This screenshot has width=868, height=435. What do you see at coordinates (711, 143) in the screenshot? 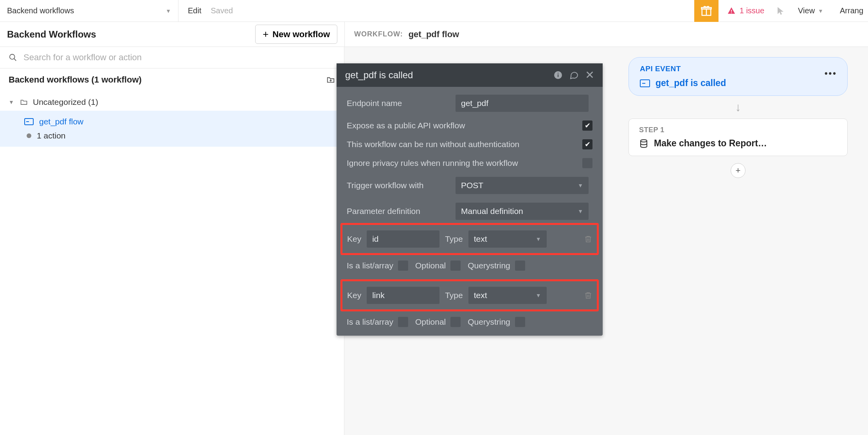
I see `step-title: Make changes to Report…` at bounding box center [711, 143].